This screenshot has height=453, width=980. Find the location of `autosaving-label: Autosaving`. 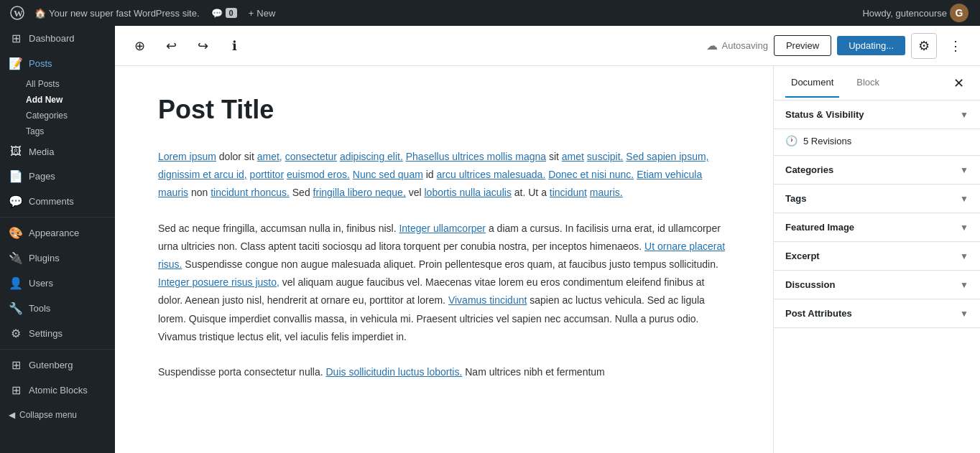

autosaving-label: Autosaving is located at coordinates (745, 46).